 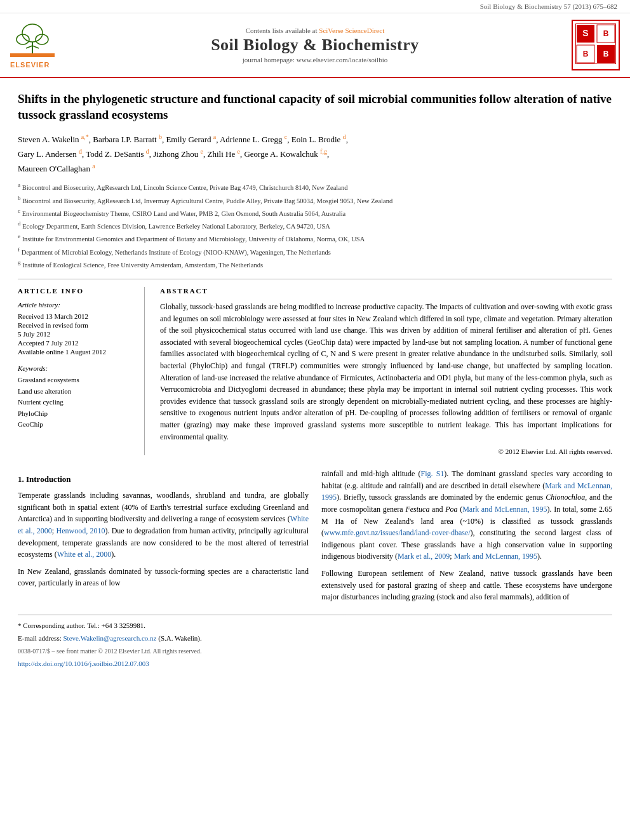 I want to click on ref-white2000b: White et al., 2000, so click(x=84, y=554).